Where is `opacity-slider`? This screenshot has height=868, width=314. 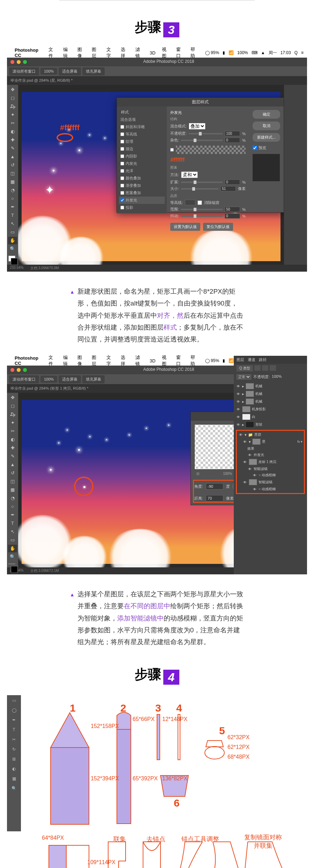
opacity-slider is located at coordinates (206, 134).